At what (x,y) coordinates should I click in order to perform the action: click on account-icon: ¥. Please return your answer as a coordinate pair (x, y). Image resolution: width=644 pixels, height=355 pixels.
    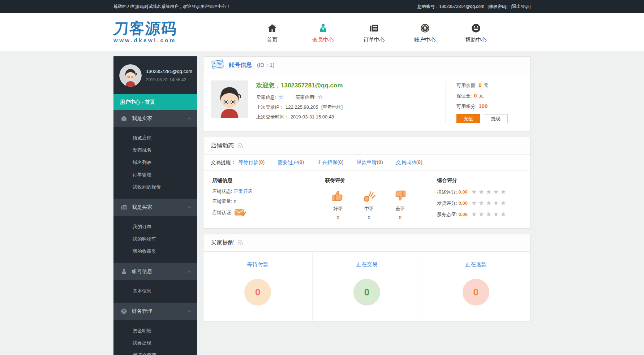
    Looking at the image, I should click on (425, 27).